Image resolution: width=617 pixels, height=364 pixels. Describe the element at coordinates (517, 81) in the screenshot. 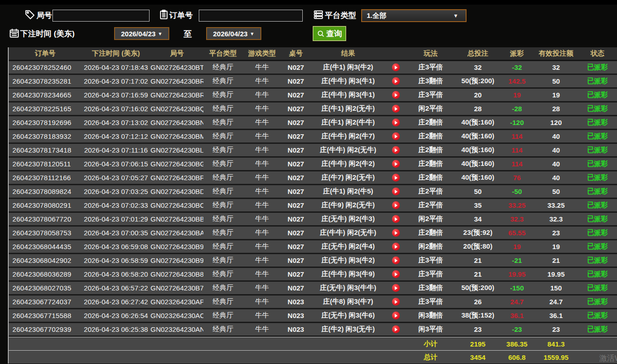

I see `cell-payout: 142.5` at that location.